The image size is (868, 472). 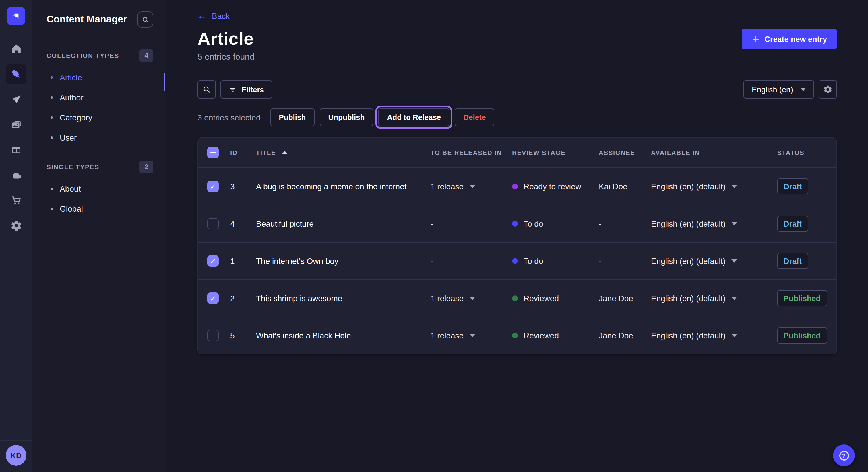 I want to click on table-row: ✓ 3 A bug is becoming a meme on the inte…, so click(x=517, y=186).